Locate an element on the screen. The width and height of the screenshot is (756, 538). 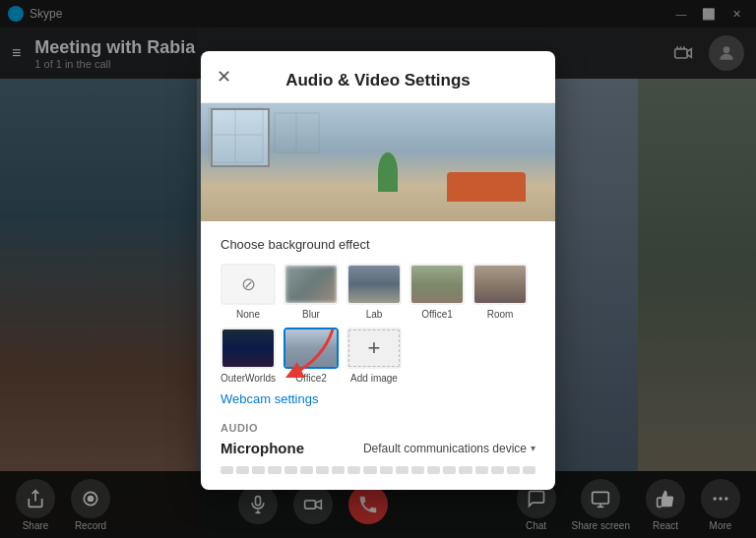
effect-label-add: Add image is located at coordinates (374, 378).